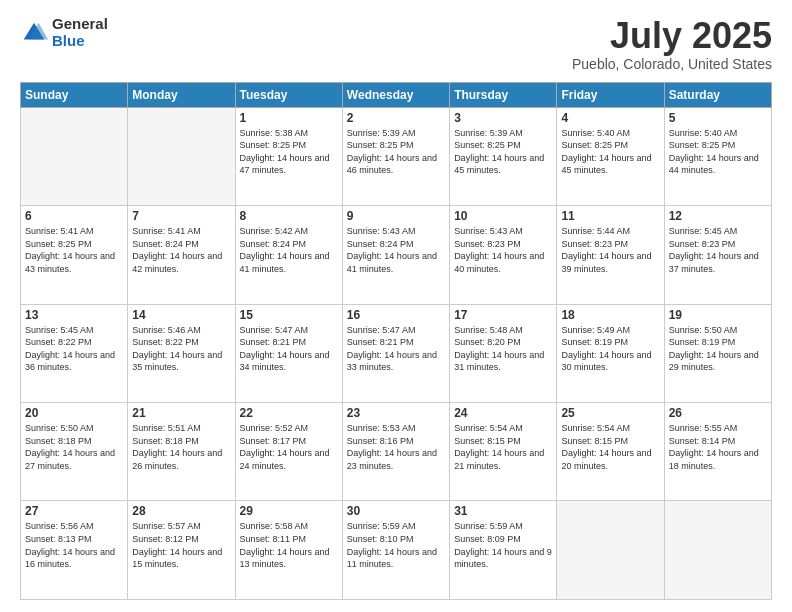 Image resolution: width=792 pixels, height=612 pixels. I want to click on calendar-cell-3-2: 14Sunrise: 5:46 AM Sunset: 8:22 PM Dayli…, so click(182, 353).